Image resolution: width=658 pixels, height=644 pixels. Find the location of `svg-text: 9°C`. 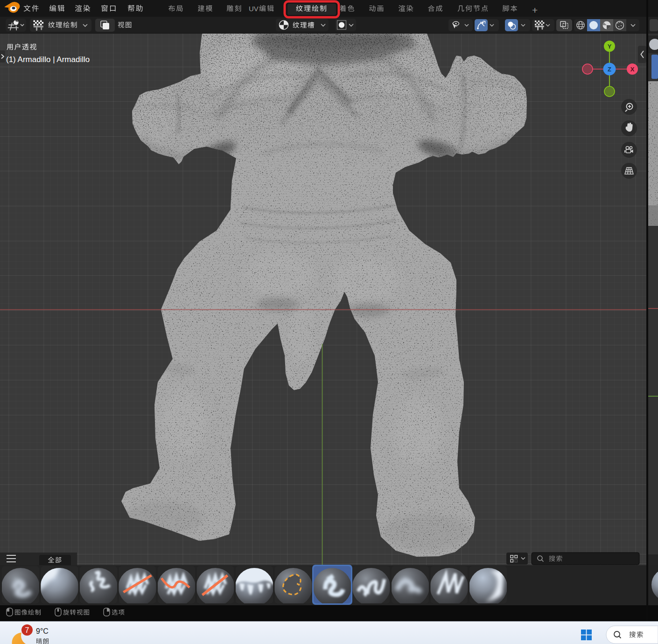

svg-text: 9°C is located at coordinates (42, 631).